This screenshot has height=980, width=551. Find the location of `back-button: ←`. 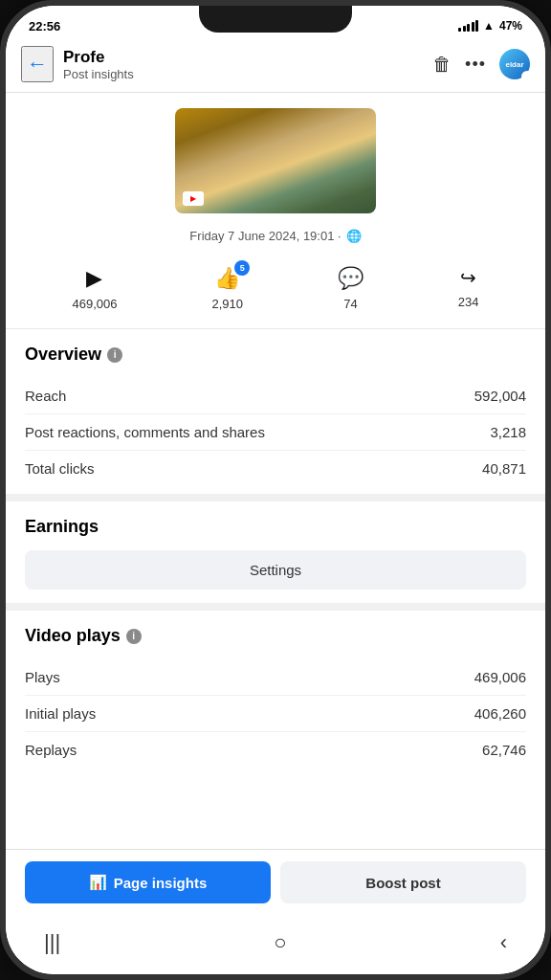

back-button: ← is located at coordinates (37, 64).